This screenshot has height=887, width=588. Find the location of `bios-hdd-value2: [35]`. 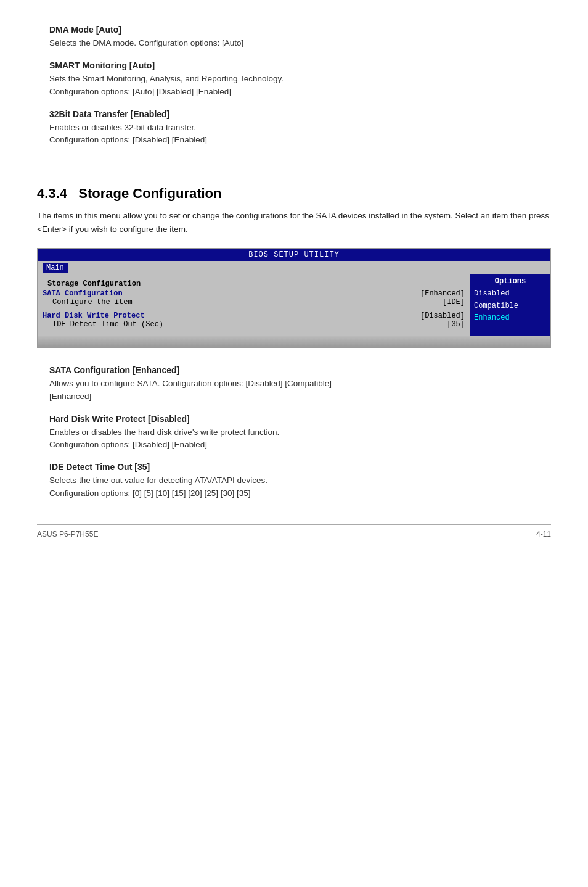

bios-hdd-value2: [35] is located at coordinates (456, 324).